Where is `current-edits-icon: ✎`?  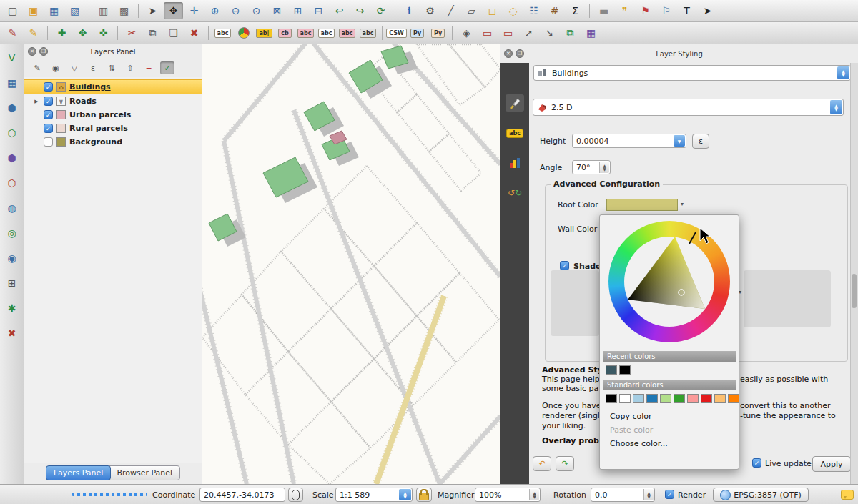 current-edits-icon: ✎ is located at coordinates (13, 33).